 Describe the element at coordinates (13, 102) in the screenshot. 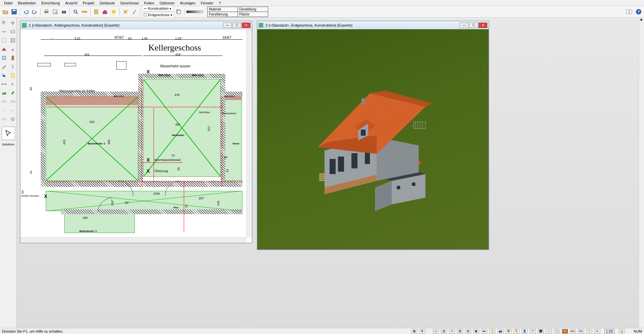

I see `label-icon: AbcI` at that location.